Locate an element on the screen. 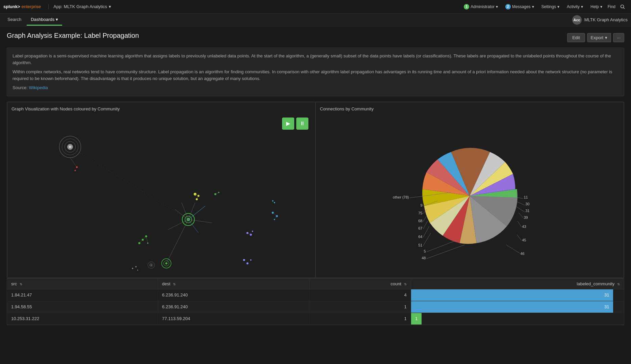  col-count: count ⇅ is located at coordinates (360, 284).